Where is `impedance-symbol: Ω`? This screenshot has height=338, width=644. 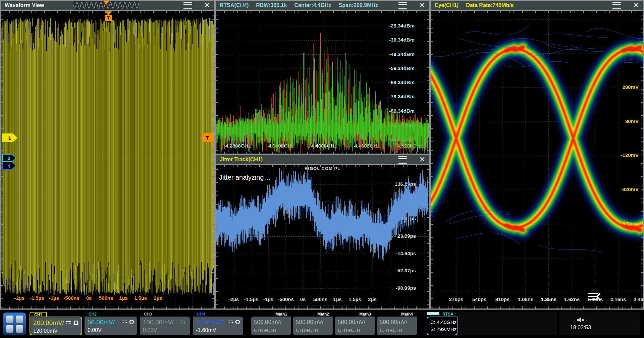 impedance-symbol: Ω is located at coordinates (237, 322).